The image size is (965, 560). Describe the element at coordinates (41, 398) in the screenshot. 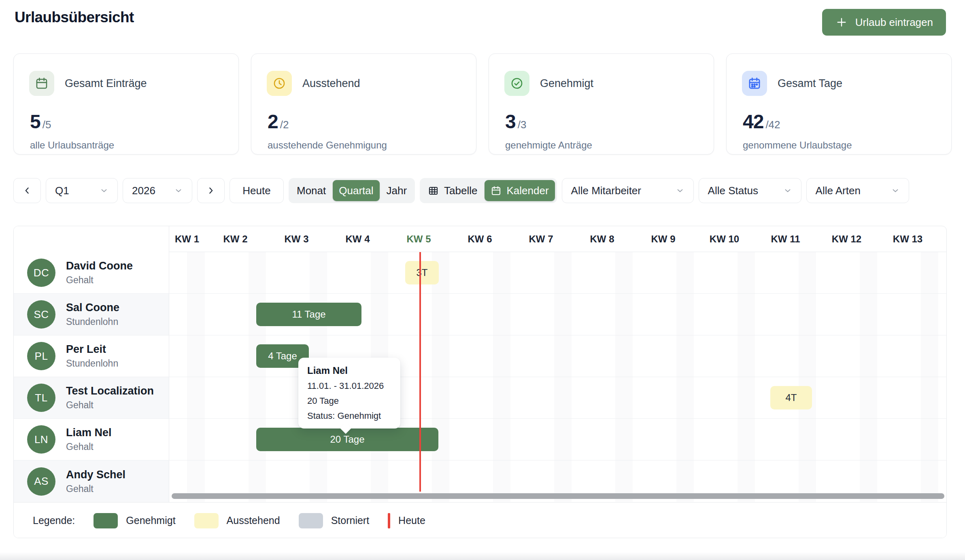

I see `avatar: TL` at that location.